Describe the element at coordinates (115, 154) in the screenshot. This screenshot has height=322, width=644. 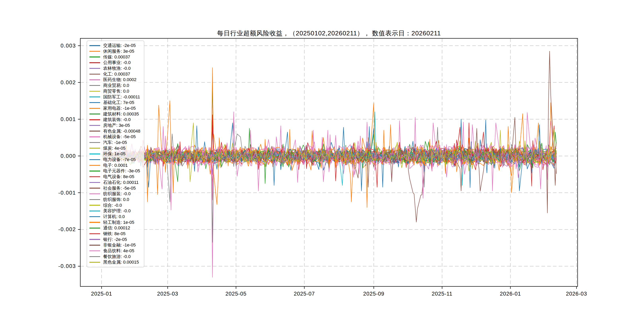
I see `legend-item: 环保: 1e-05` at that location.